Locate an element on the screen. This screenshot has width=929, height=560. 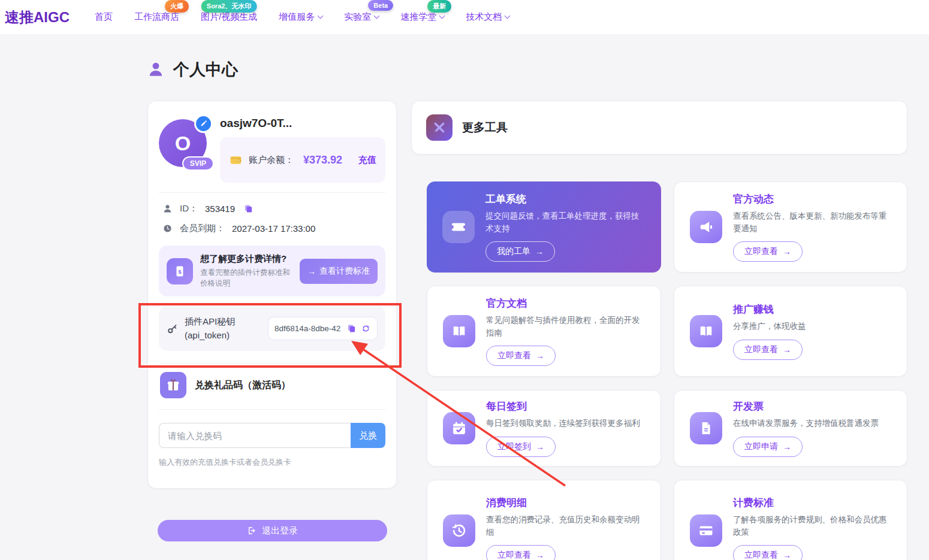
nav-item-docs: 技术文档 is located at coordinates (488, 17).